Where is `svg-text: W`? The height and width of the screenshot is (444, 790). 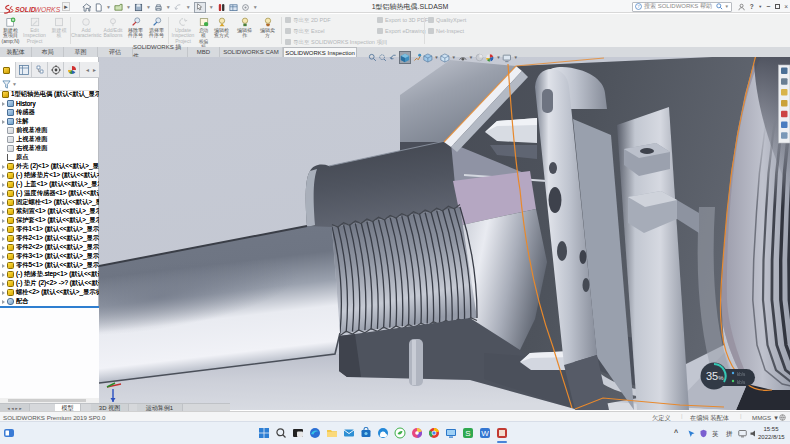 svg-text: W is located at coordinates (485, 434).